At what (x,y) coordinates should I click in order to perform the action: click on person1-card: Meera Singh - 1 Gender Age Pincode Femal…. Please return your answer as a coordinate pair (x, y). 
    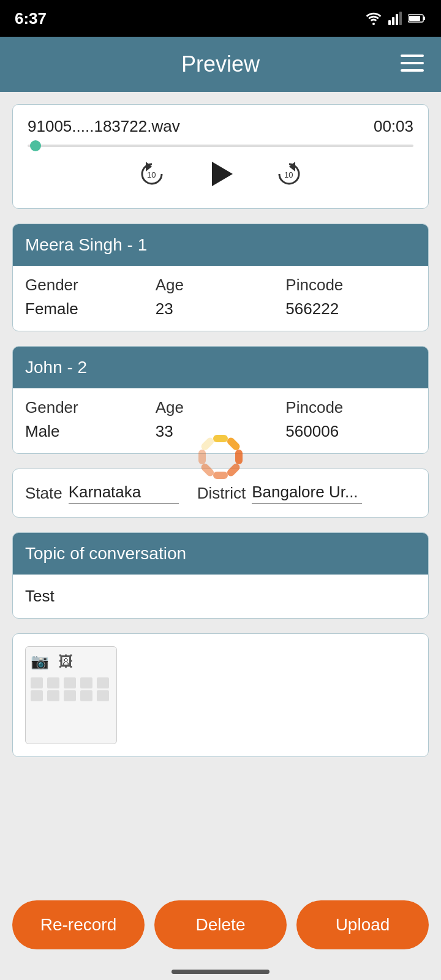
    Looking at the image, I should click on (221, 277).